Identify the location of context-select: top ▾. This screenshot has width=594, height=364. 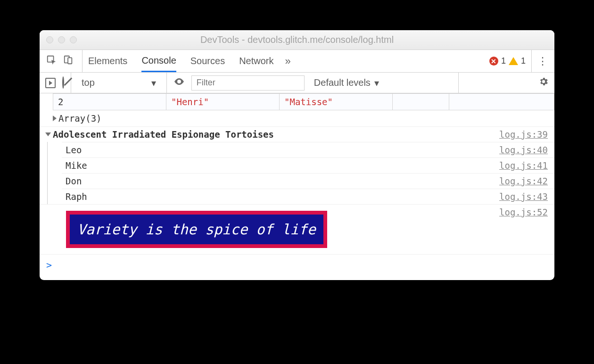
(119, 83).